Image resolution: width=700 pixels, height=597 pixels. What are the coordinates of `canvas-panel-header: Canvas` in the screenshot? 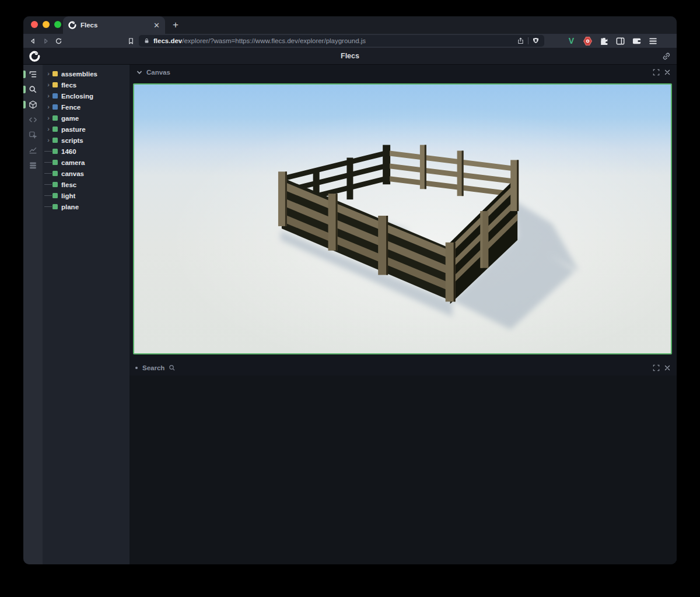 It's located at (403, 72).